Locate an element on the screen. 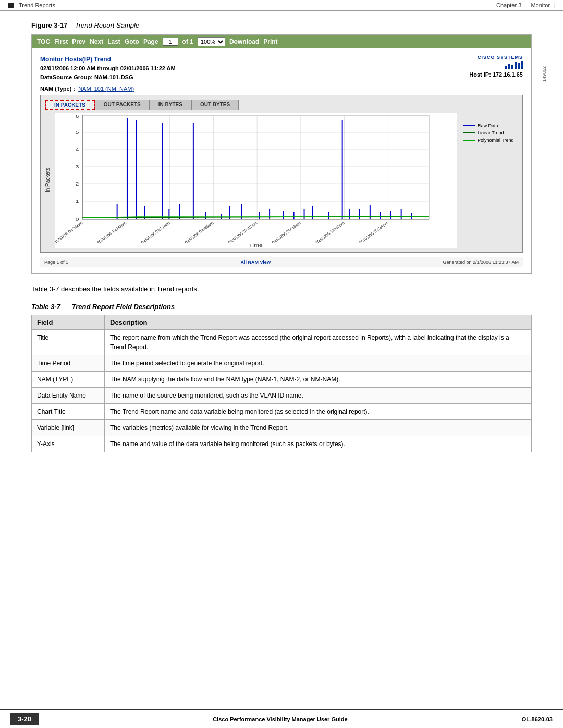  tab-out-bytes: OUT BYTES is located at coordinates (215, 105).